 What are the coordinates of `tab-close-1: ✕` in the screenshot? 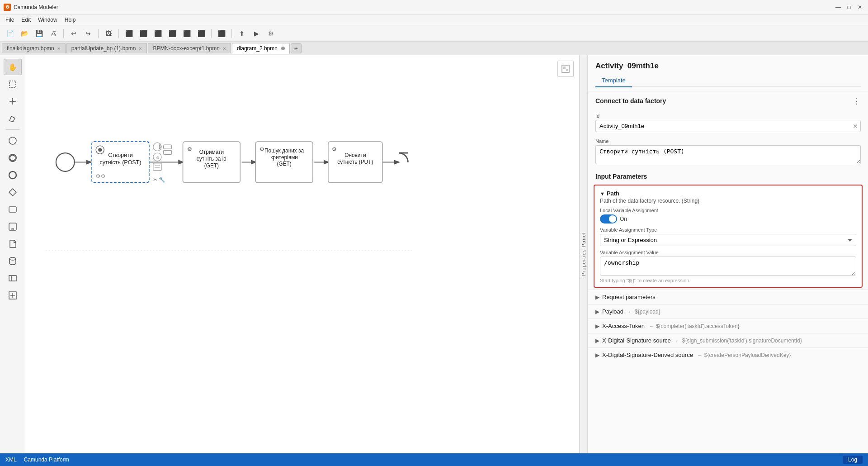 It's located at (140, 49).